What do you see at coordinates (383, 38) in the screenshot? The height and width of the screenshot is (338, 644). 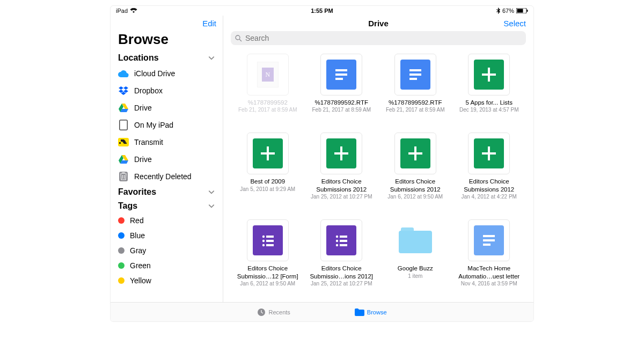 I see `search-field` at bounding box center [383, 38].